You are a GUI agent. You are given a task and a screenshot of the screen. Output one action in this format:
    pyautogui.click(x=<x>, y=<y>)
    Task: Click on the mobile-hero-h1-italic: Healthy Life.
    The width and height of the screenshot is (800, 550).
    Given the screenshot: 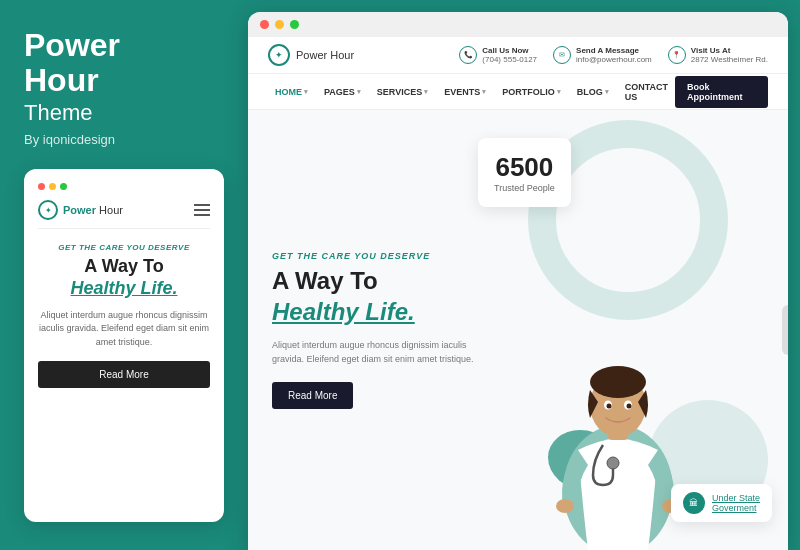 What is the action you would take?
    pyautogui.click(x=124, y=288)
    